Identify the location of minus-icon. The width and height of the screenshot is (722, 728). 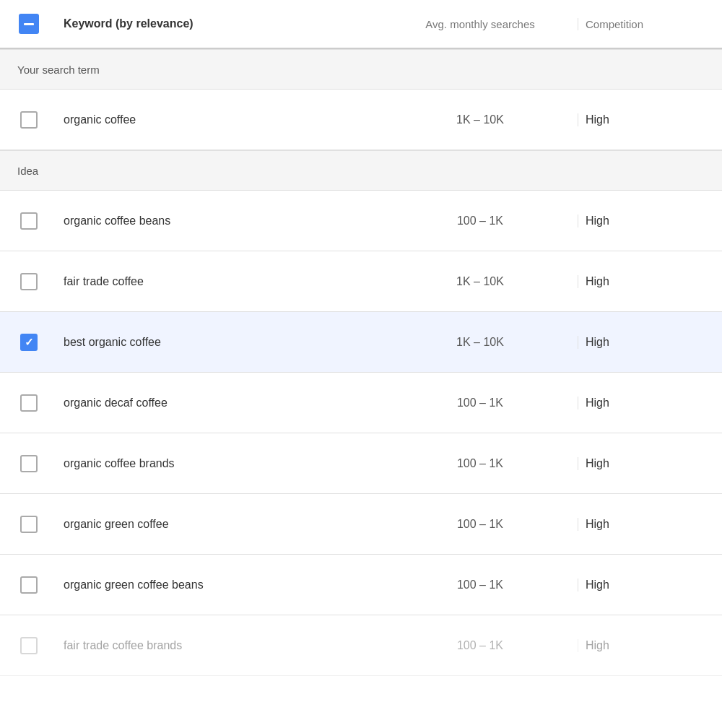
(29, 25).